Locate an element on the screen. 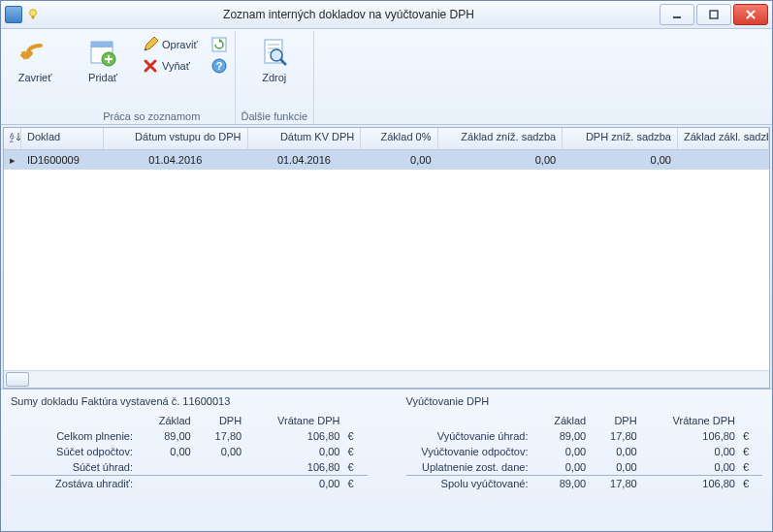 This screenshot has width=773, height=532. sr-head-gross: Vrátane DPH is located at coordinates (692, 421).